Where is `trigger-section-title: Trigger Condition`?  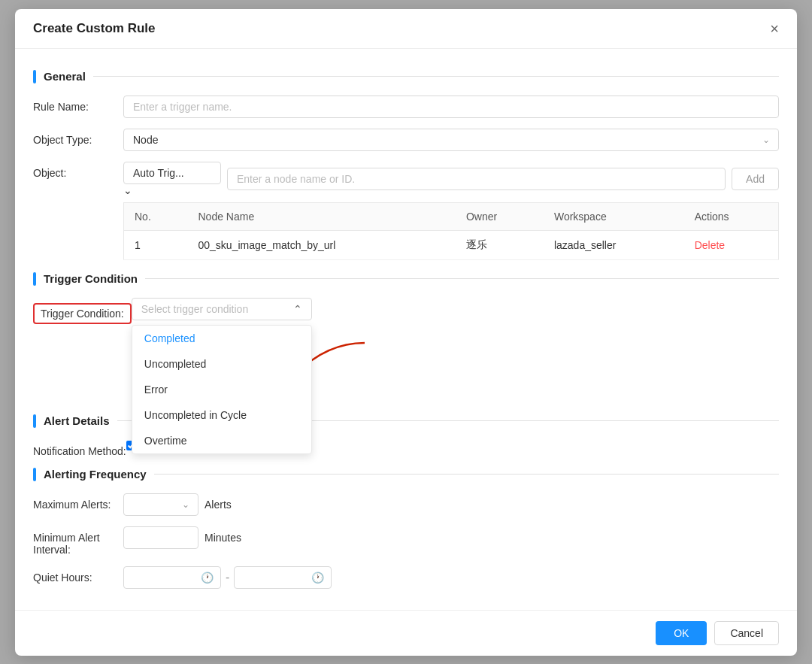
trigger-section-title: Trigger Condition is located at coordinates (90, 278).